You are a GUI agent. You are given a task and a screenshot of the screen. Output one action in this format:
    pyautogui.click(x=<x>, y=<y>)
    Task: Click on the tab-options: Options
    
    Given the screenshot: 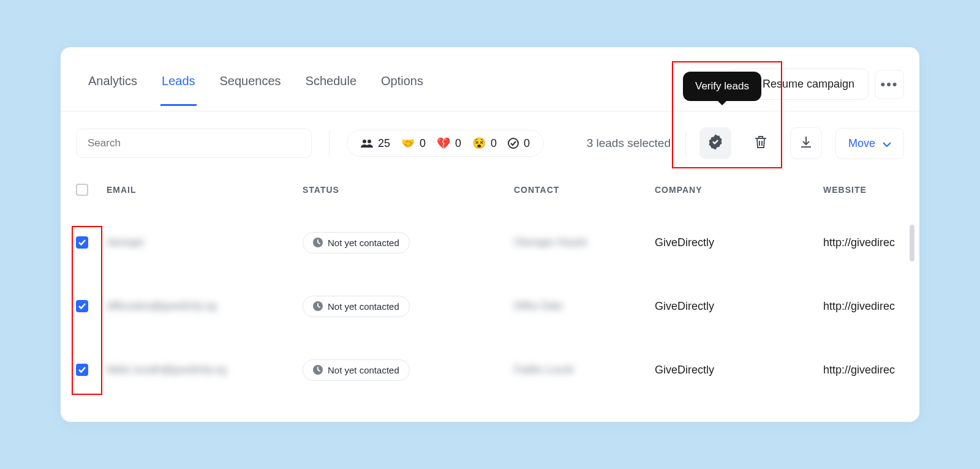 What is the action you would take?
    pyautogui.click(x=402, y=89)
    